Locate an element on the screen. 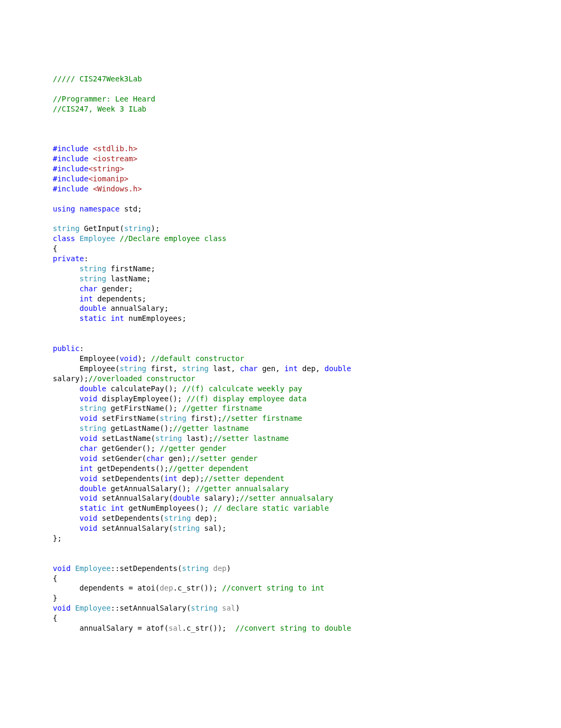 The image size is (561, 728). code-token: GetInput( is located at coordinates (102, 228).